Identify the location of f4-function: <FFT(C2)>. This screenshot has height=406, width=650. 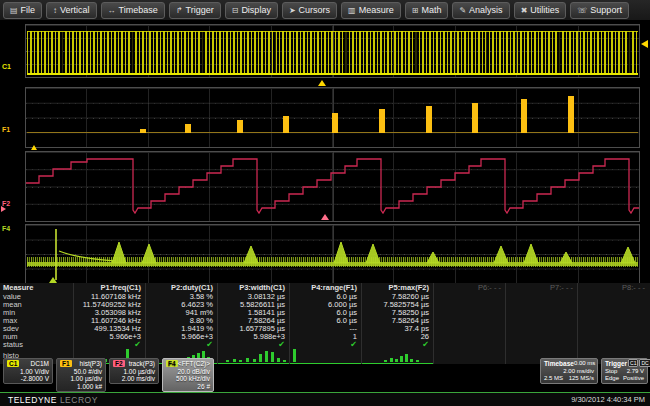
(194, 364).